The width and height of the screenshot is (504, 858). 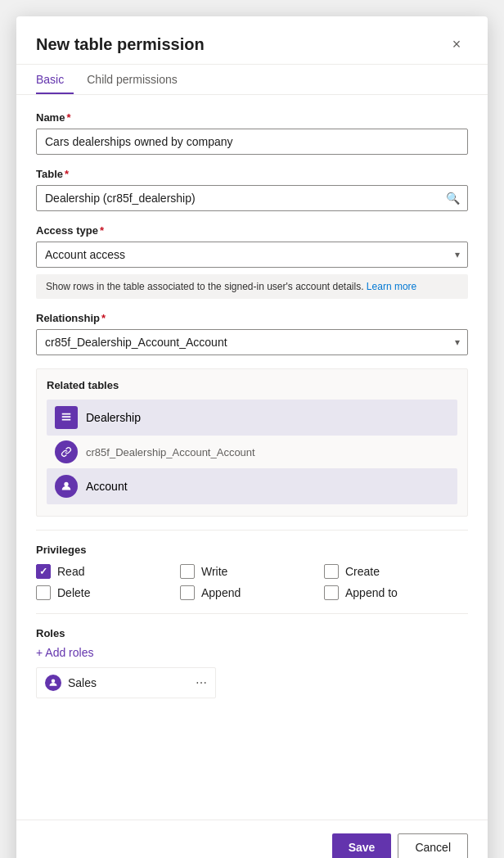 What do you see at coordinates (120, 44) in the screenshot?
I see `modal-title: New table permission` at bounding box center [120, 44].